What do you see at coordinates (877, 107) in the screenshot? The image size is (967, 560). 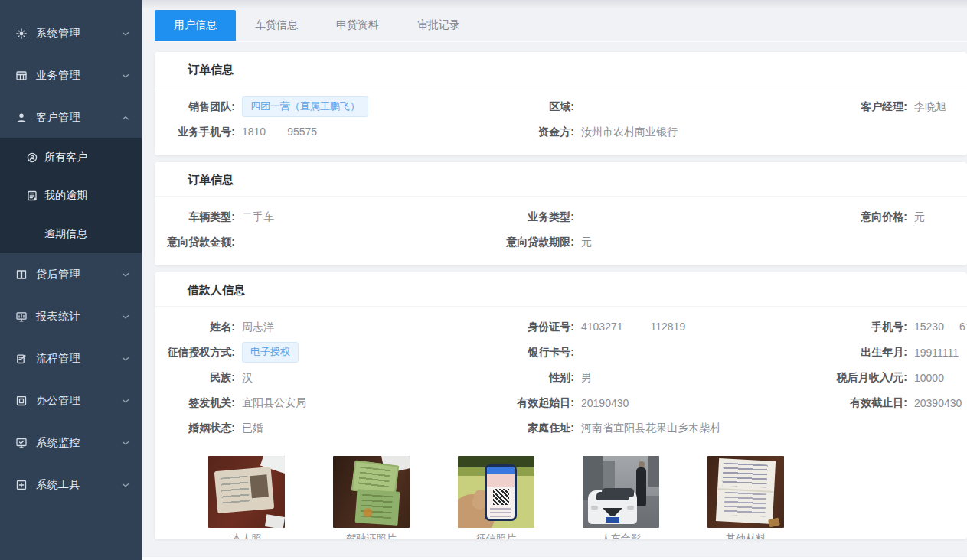 I see `field-customer-manager: 客户经理: 李晓旭` at bounding box center [877, 107].